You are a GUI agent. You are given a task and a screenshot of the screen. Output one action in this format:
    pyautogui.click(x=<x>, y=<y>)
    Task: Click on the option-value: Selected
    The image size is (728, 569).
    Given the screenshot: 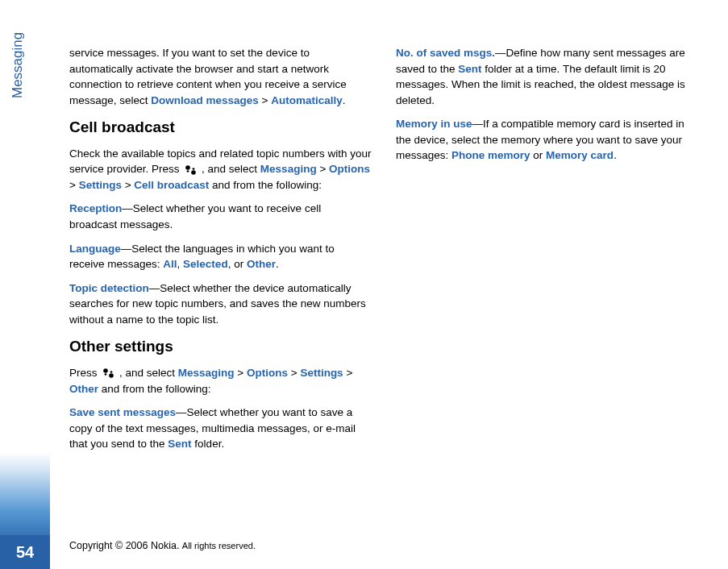 What is the action you would take?
    pyautogui.click(x=206, y=264)
    